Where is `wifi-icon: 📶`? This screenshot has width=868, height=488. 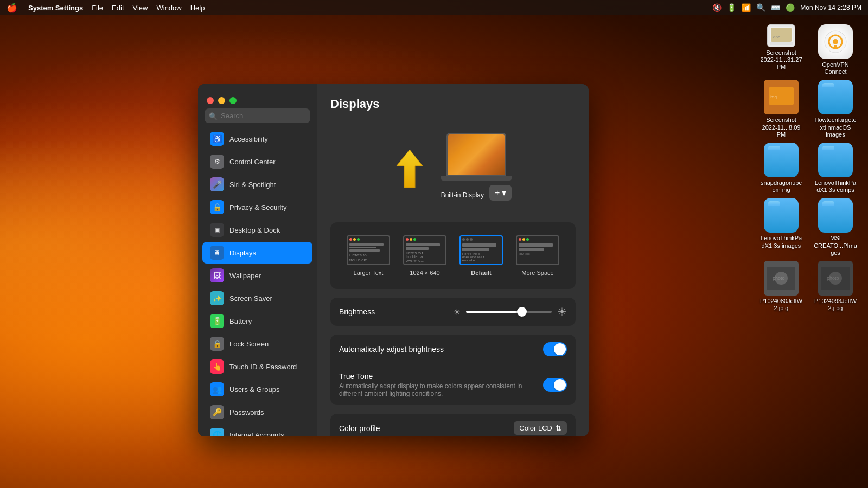 wifi-icon: 📶 is located at coordinates (746, 8).